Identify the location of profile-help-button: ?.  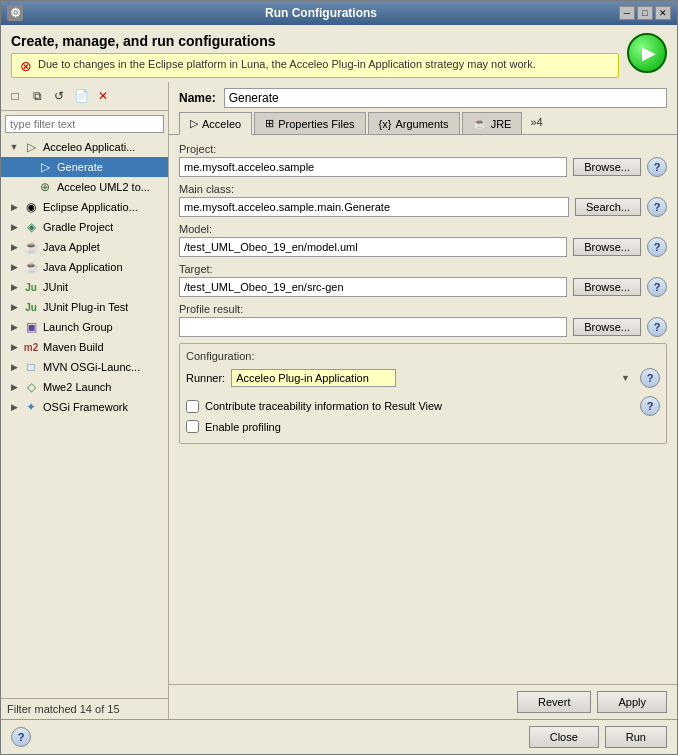
(657, 327).